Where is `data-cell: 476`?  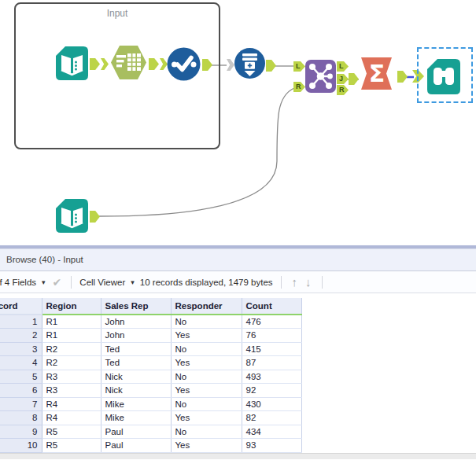 data-cell: 476 is located at coordinates (271, 322).